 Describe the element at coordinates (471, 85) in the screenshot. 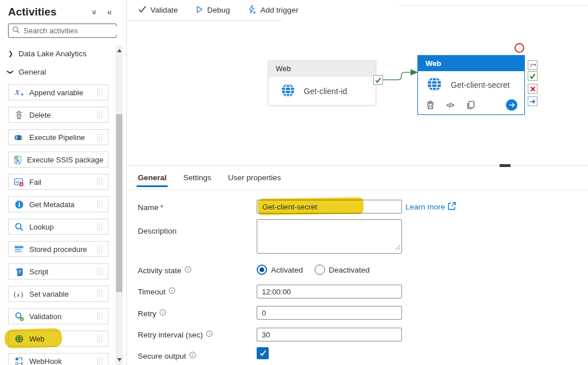

I see `activity-node-get-client-secret: Web Get-client-secret </>` at that location.